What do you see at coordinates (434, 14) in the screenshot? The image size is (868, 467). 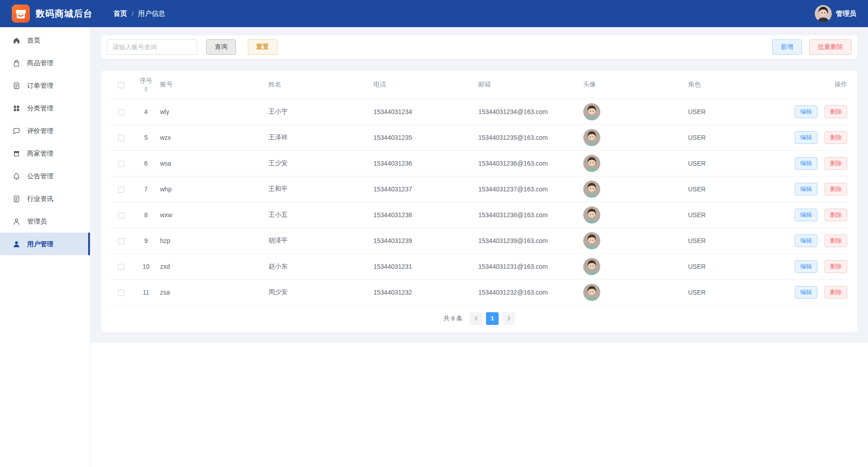 I see `top-navbar: 数码商城后台 首页 / 用户信息 管理员` at bounding box center [434, 14].